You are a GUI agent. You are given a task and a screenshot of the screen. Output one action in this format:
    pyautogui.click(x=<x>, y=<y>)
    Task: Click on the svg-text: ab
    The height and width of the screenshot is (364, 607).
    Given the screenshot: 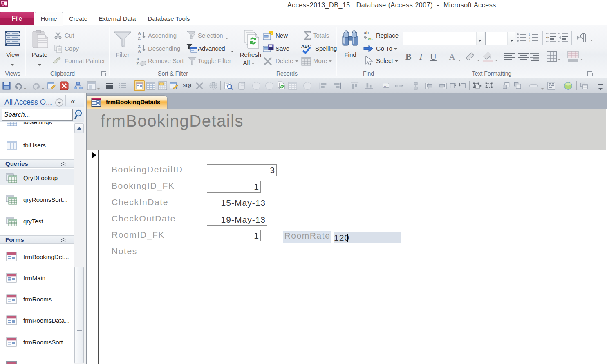 What is the action you would take?
    pyautogui.click(x=366, y=33)
    